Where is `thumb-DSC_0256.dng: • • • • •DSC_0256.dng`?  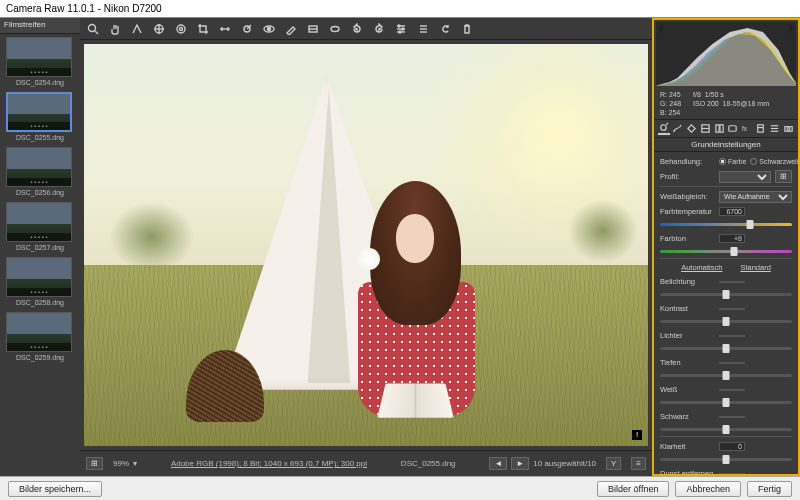 thumb-DSC_0256.dng: • • • • •DSC_0256.dng is located at coordinates (40, 172).